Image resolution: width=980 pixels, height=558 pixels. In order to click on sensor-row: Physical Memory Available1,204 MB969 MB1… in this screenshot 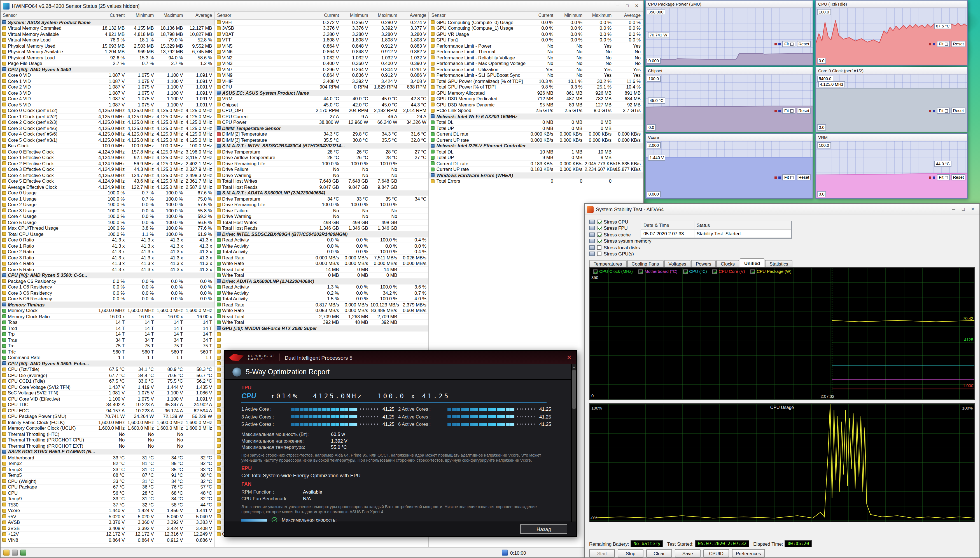, I will do `click(107, 52)`.